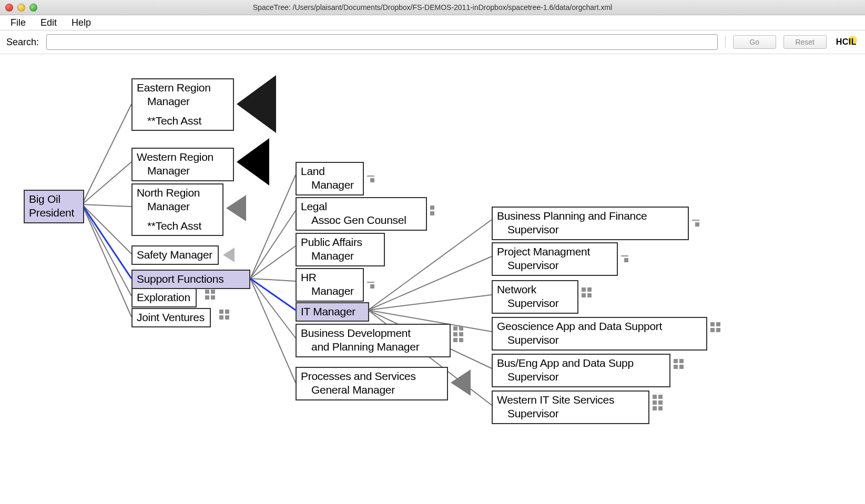 This screenshot has width=865, height=504. Describe the element at coordinates (555, 259) in the screenshot. I see `node-project-managment-supervisor: Project Managment Supervisor` at that location.